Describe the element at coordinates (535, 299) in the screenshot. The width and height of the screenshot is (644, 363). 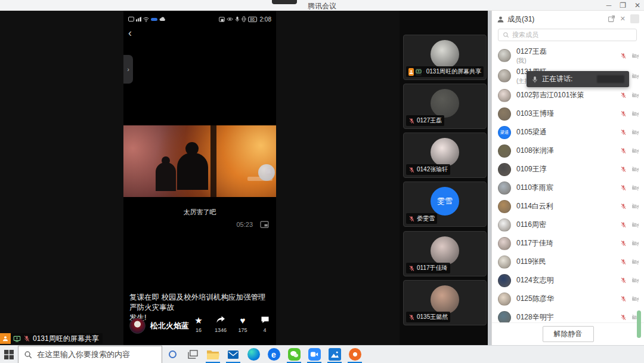
I see `member-name: 0125陈彦华` at that location.